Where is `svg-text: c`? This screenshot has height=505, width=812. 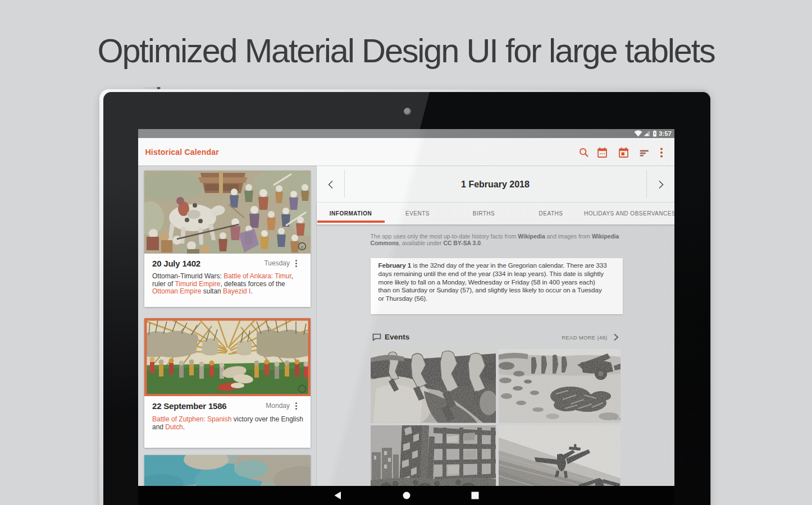 svg-text: c is located at coordinates (302, 247).